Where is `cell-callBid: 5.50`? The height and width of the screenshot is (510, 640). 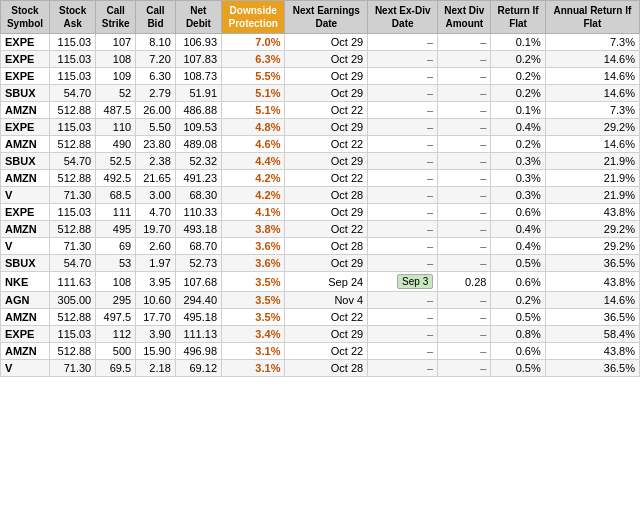
cell-callBid: 5.50 is located at coordinates (156, 128).